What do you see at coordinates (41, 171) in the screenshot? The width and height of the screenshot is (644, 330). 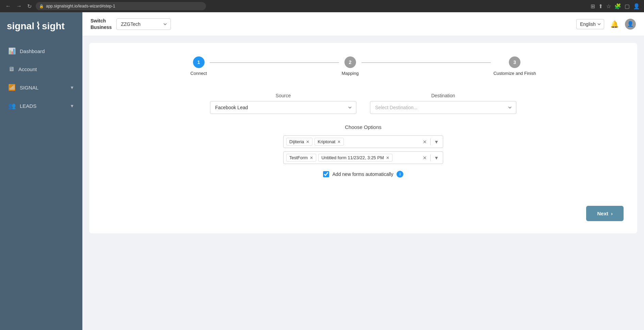 I see `sidebar: signal⌇sight 📊 Dashboard 🖥 Account 📶 SIG…` at bounding box center [41, 171].